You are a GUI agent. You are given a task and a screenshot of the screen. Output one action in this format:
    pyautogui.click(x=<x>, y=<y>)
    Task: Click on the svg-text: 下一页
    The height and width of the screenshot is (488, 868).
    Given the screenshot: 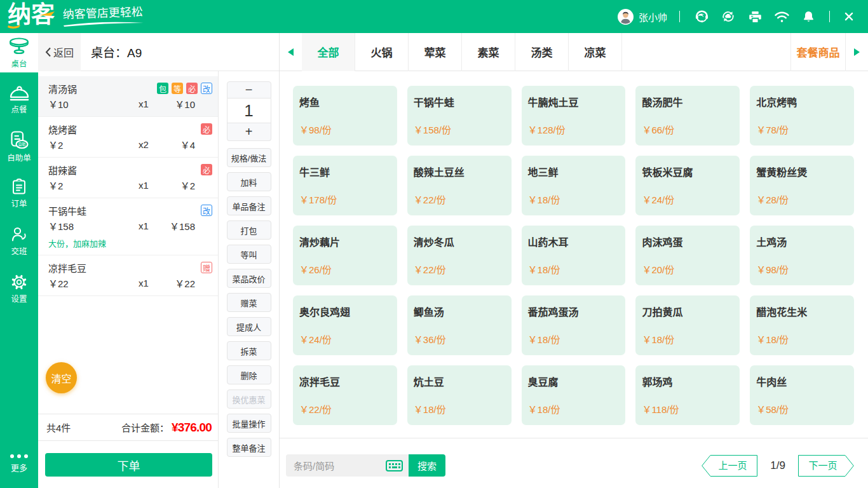 What is the action you would take?
    pyautogui.click(x=822, y=465)
    